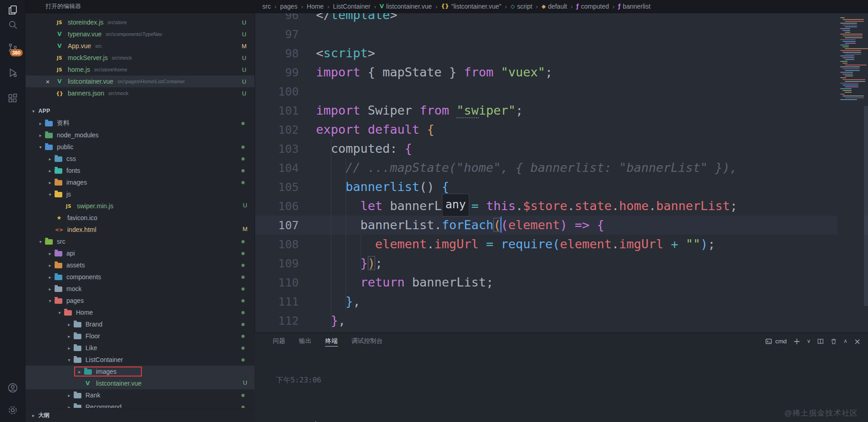 This screenshot has height=422, width=868. Describe the element at coordinates (562, 53) in the screenshot. I see `code-line-98: 98<script>` at that location.